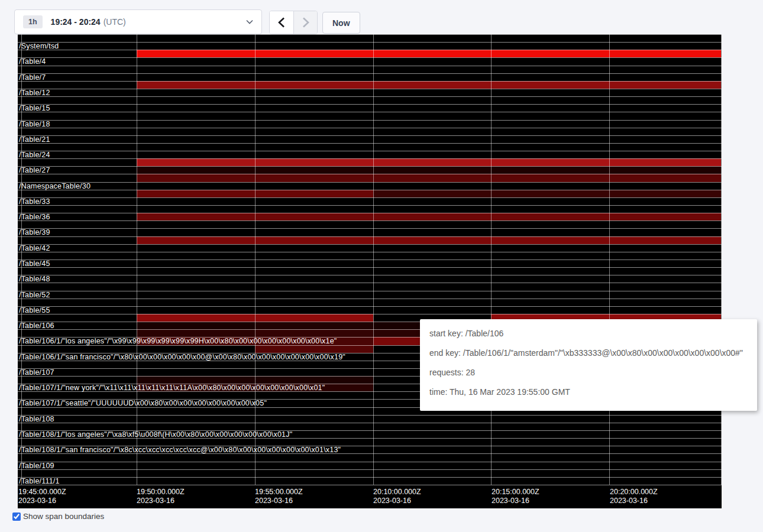  I want to click on row-label: /Table/107/1/"new york"/"\x11\x11\x11\x1…, so click(172, 388).